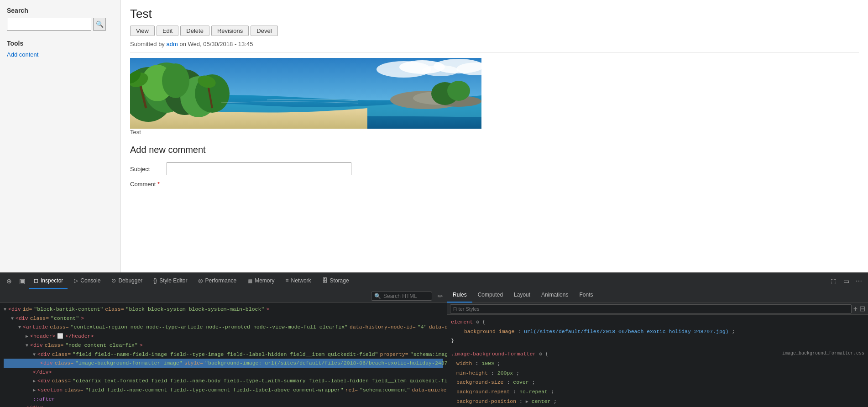  I want to click on css-rule-element: element ⚙ { background-image : url(/site…, so click(658, 332).